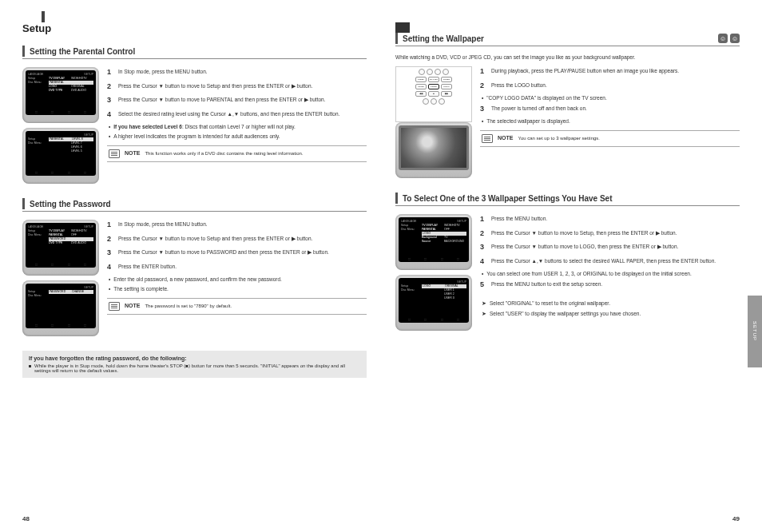 The image size is (762, 532). What do you see at coordinates (236, 307) in the screenshot?
I see `note-password: NOTE The password is set to "7890" by de…` at bounding box center [236, 307].